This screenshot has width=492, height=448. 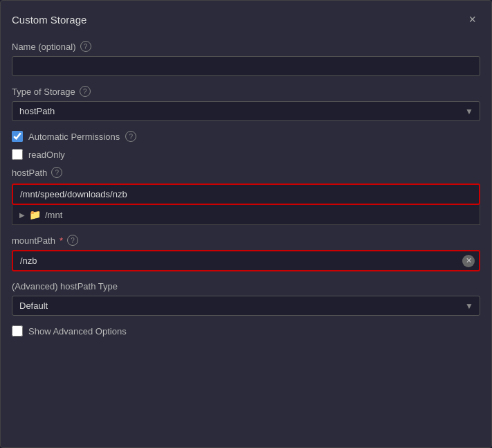 What do you see at coordinates (246, 194) in the screenshot?
I see `hostpath-input-wrapper` at bounding box center [246, 194].